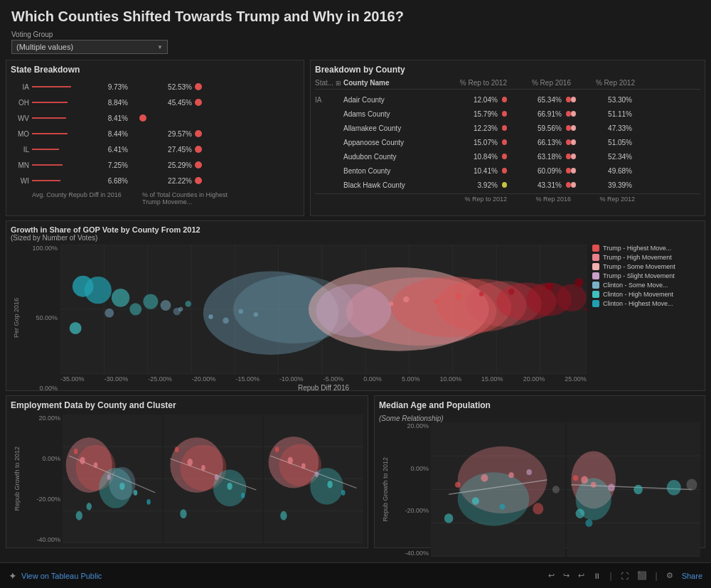 This screenshot has width=711, height=588. What do you see at coordinates (393, 128) in the screenshot?
I see `cb-county-2: Allamakee County` at bounding box center [393, 128].